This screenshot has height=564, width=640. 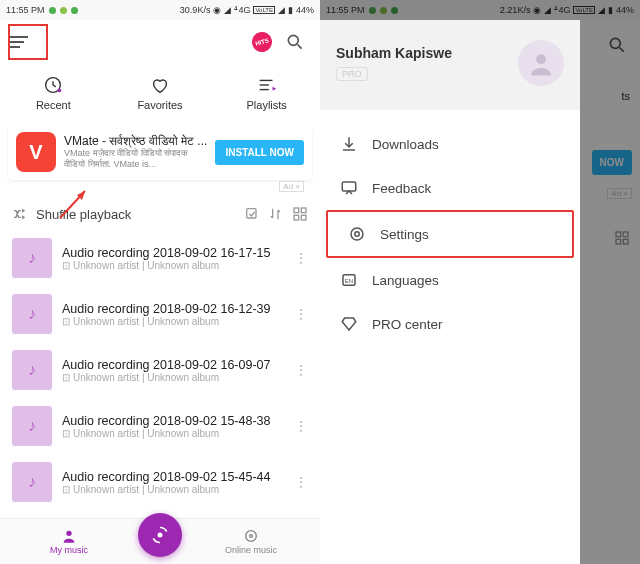 I want to click on person-icon, so click(x=69, y=536).